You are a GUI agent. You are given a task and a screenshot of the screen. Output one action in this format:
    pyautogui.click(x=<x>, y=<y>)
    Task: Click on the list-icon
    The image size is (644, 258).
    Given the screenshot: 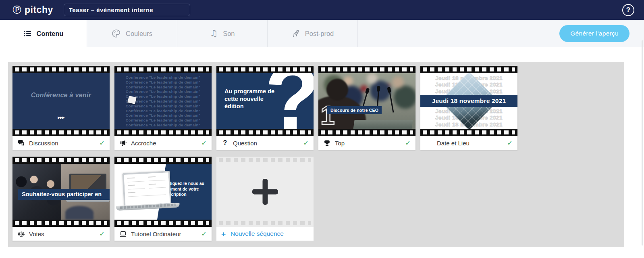 What is the action you would take?
    pyautogui.click(x=27, y=34)
    